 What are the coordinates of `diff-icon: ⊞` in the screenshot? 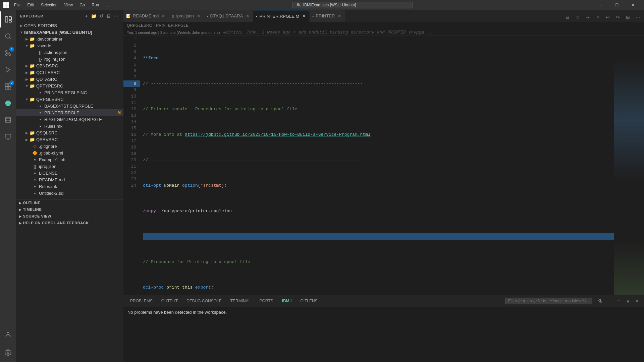 It's located at (628, 17).